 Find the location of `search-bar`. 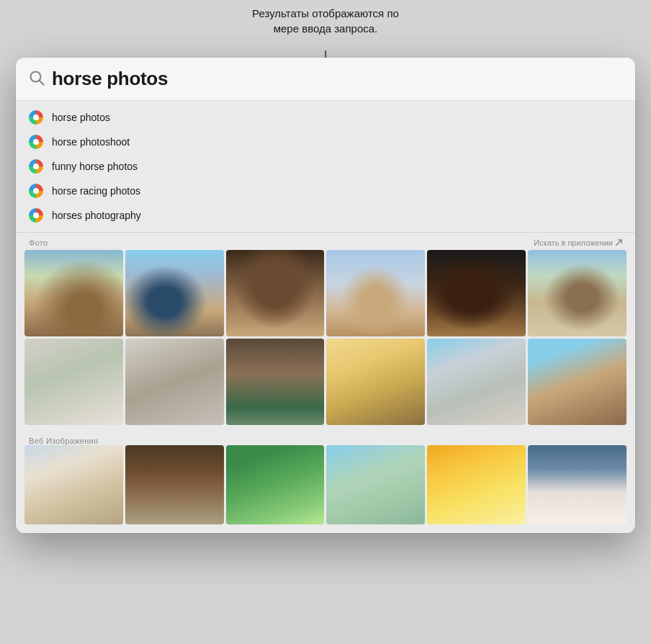

search-bar is located at coordinates (326, 79).